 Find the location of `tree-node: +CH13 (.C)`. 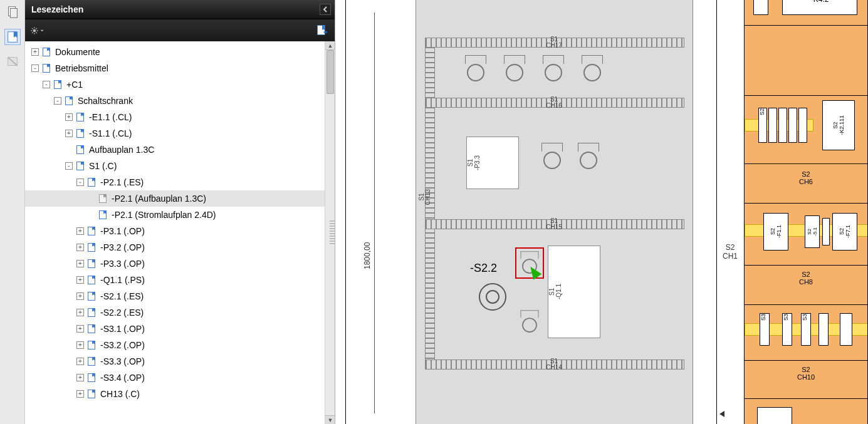

tree-node: +CH13 (.C) is located at coordinates (175, 394).